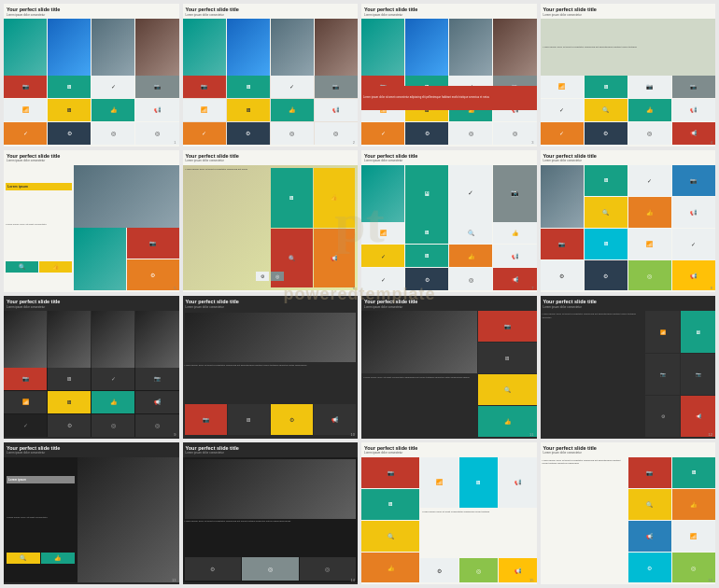  What do you see at coordinates (175, 287) in the screenshot?
I see `slide-5-number: 5` at bounding box center [175, 287].